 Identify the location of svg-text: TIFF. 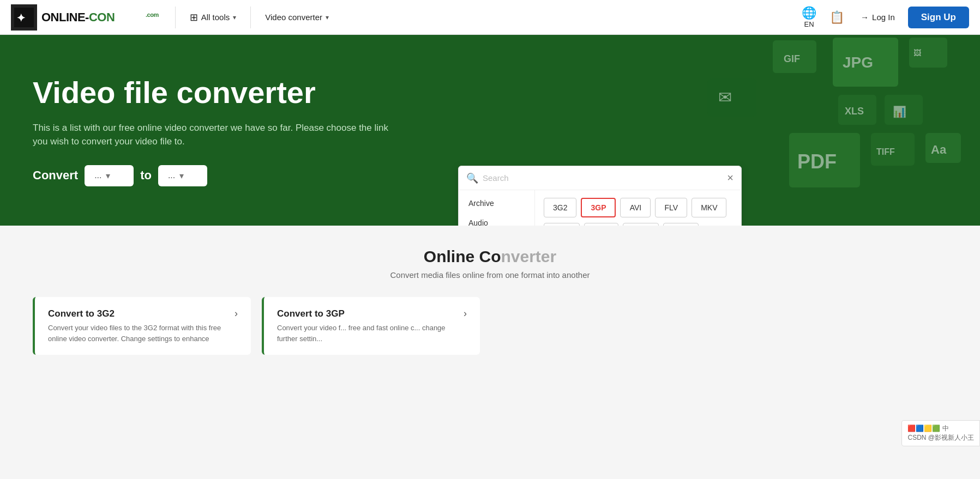
(886, 151).